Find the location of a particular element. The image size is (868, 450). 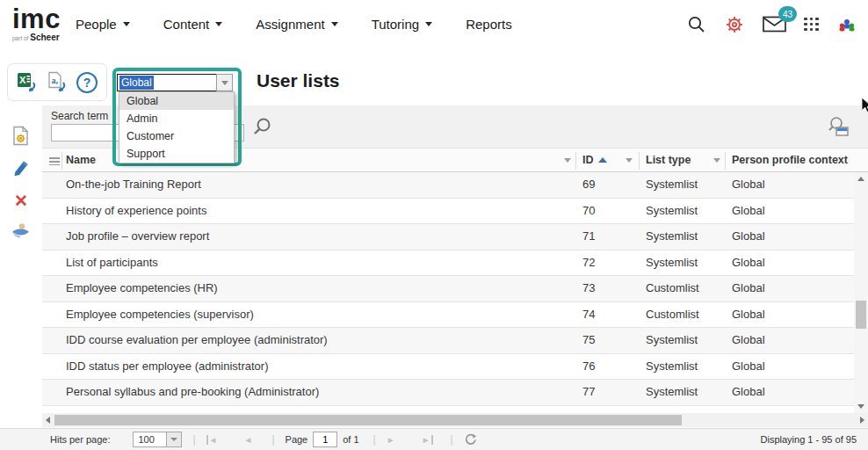

nav-item-label: People is located at coordinates (97, 25).